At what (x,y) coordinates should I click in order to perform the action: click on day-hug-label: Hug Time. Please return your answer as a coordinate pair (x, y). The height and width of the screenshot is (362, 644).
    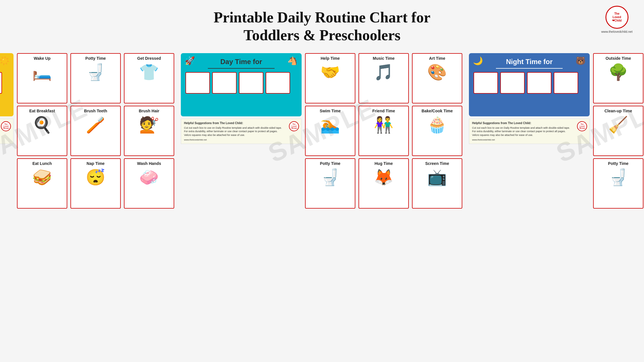
    Looking at the image, I should click on (384, 163).